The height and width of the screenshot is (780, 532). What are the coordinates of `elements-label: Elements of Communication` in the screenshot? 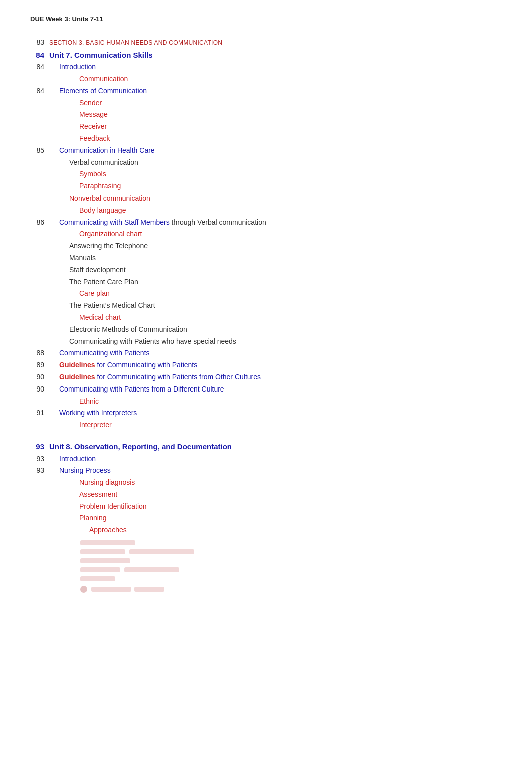 It's located at (98, 91).